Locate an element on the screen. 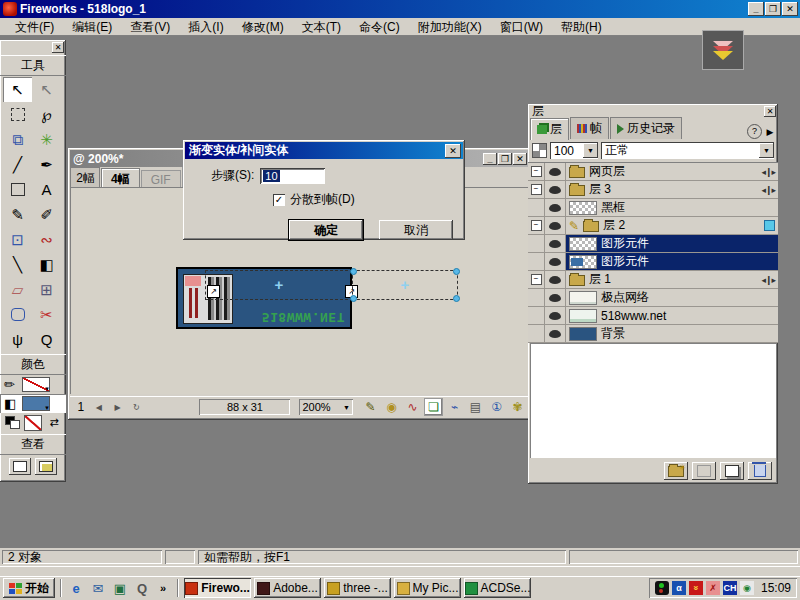 The height and width of the screenshot is (600, 800). layers-panel-icon: ❏ is located at coordinates (434, 407).